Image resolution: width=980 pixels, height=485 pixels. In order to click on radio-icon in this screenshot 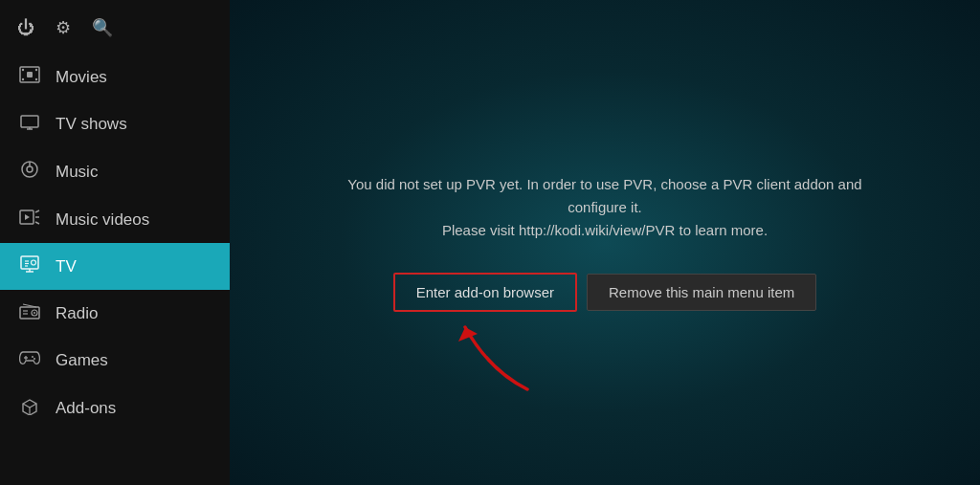, I will do `click(30, 314)`.